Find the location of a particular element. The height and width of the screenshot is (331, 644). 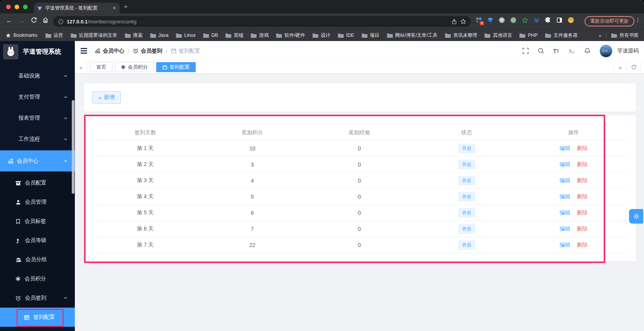

reload-icon is located at coordinates (34, 20).